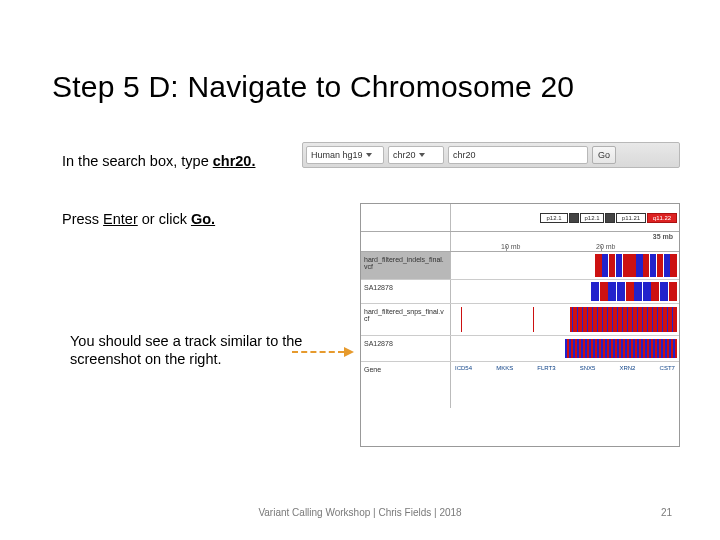 This screenshot has height=540, width=720. I want to click on instr2-enter: Enter, so click(120, 219).